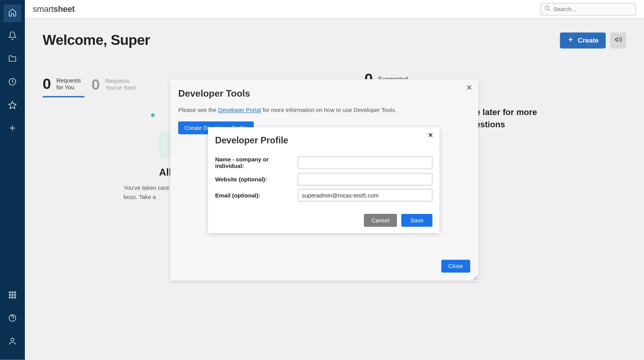 The width and height of the screenshot is (644, 360). I want to click on sidebar, so click(12, 180).